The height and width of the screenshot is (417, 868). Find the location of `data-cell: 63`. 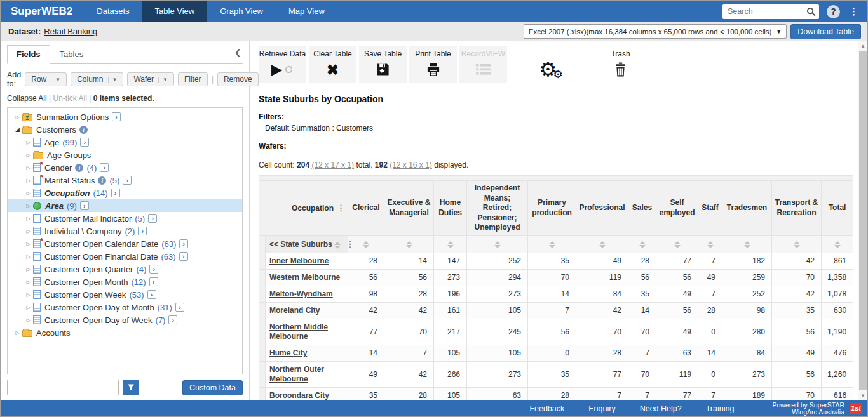

data-cell: 63 is located at coordinates (677, 353).